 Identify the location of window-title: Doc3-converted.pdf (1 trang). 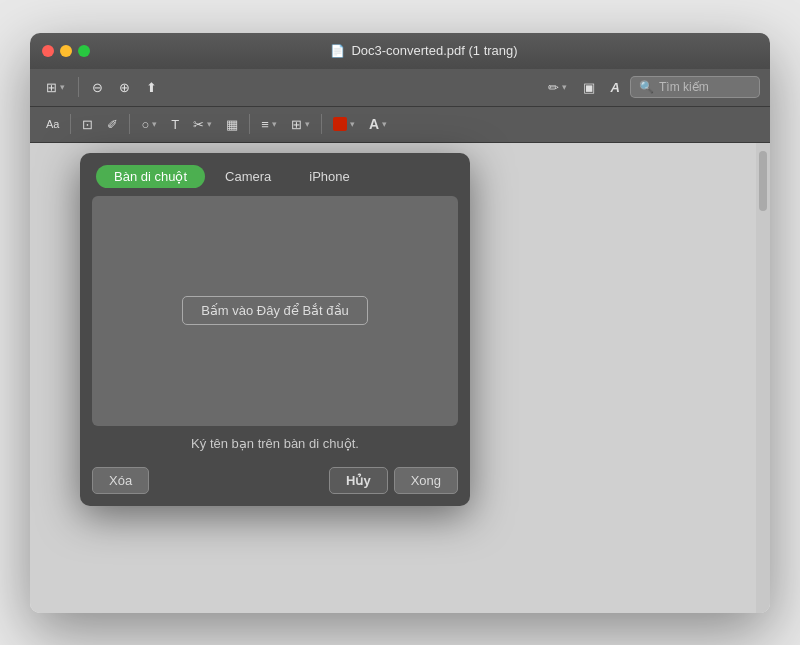
(434, 50).